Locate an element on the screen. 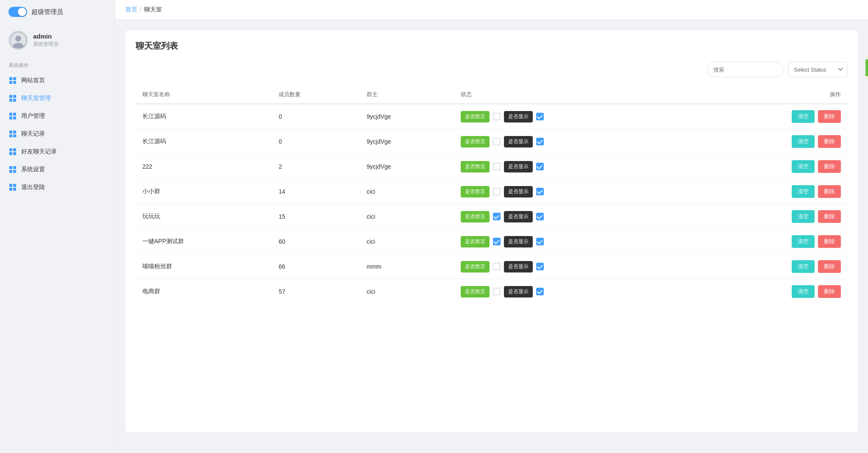 The image size is (868, 453). cell-name: 喵喵粉丝群 is located at coordinates (203, 267).